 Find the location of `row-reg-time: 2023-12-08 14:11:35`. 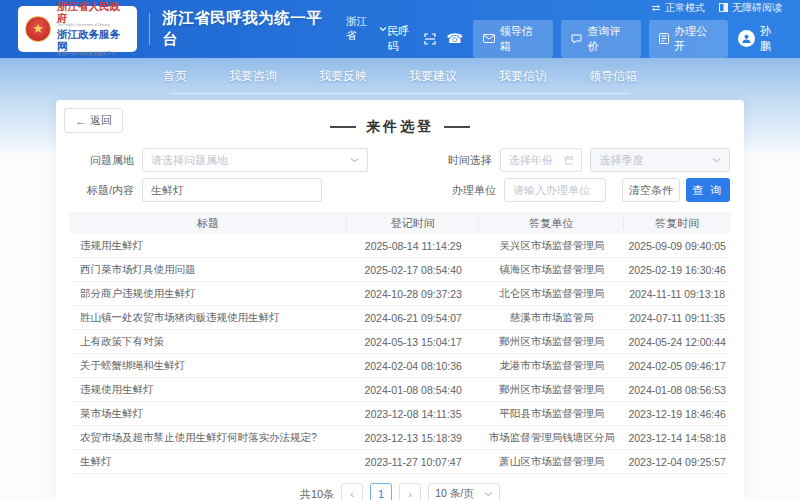

row-reg-time: 2023-12-08 14:11:35 is located at coordinates (413, 414).